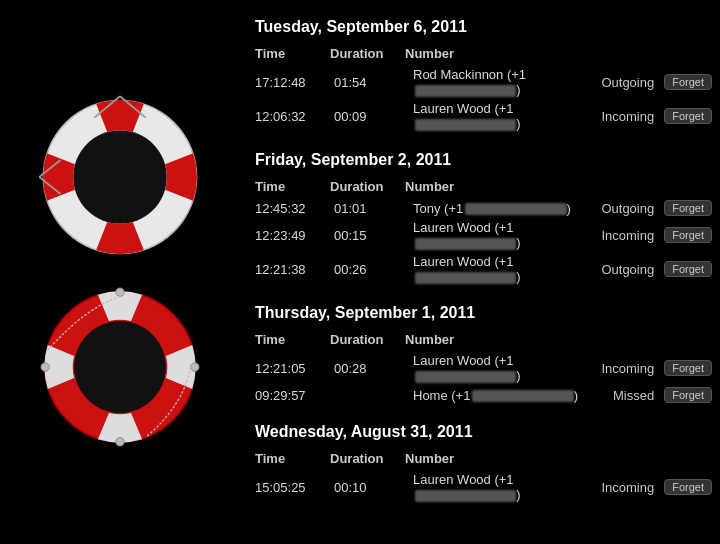  I want to click on call-time: 12:21:38, so click(292, 270).